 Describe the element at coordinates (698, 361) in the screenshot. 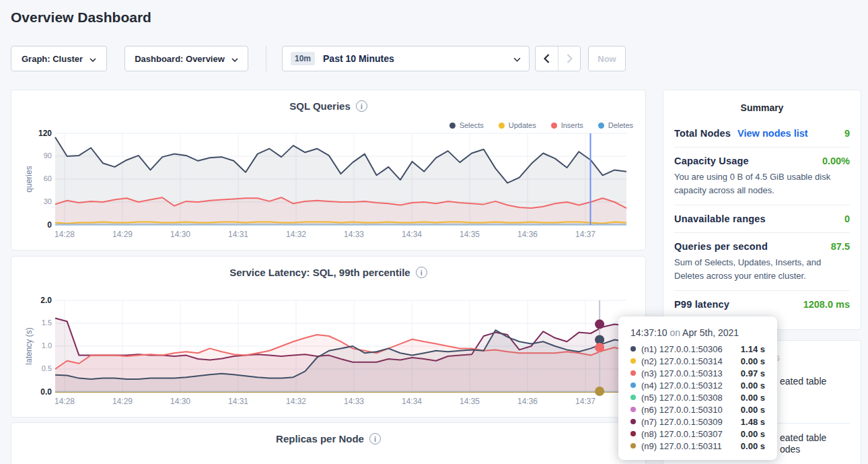

I see `tooltip-row: (n2) 127.0.0.1:503140.00 s` at that location.